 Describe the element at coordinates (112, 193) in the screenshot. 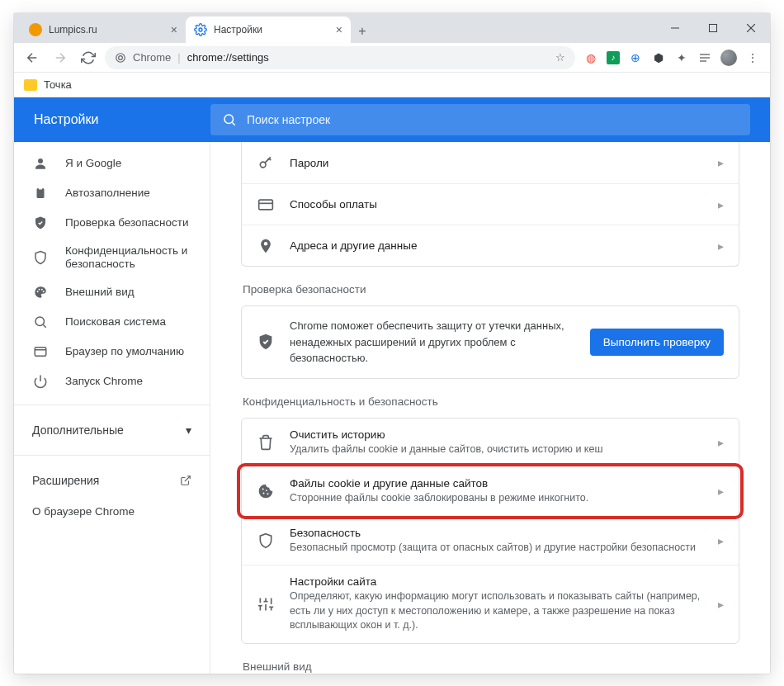

I see `sidebar-item-autofill: Автозаполнение` at that location.